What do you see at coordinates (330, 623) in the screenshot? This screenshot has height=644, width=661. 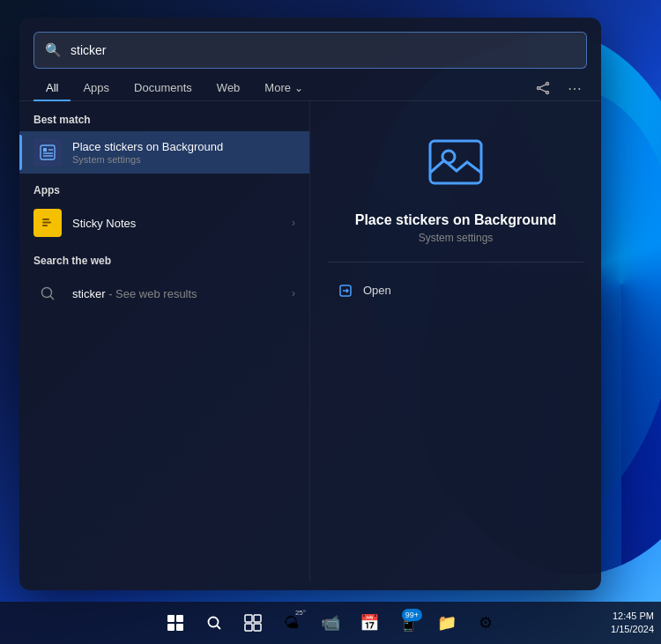 I see `taskbar: 🌤 25° 📹 📅 📱 99+ 📁 ⚙ 12:45 PM 1/15/2024` at bounding box center [330, 623].